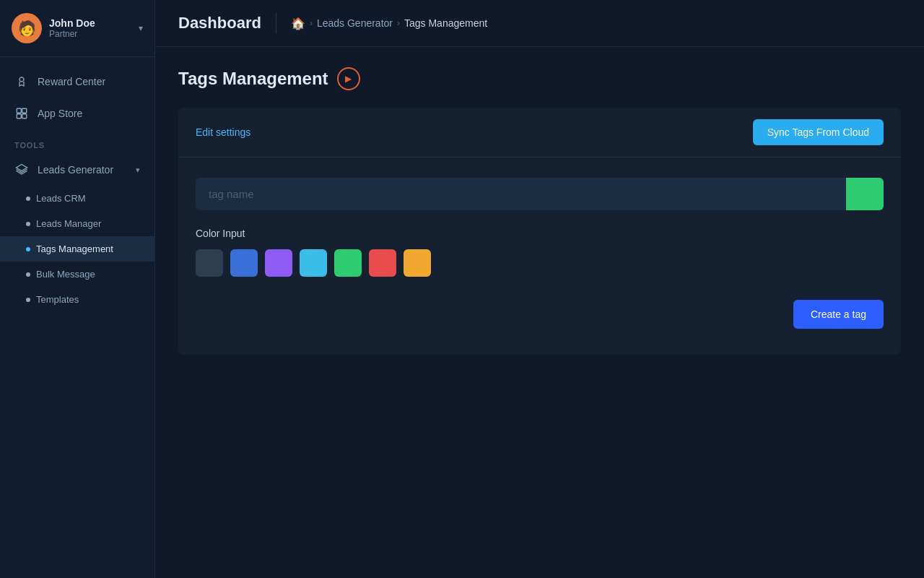  What do you see at coordinates (389, 23) in the screenshot?
I see `breadcrumb: 🏠 › Leads Generator › Tags Management` at bounding box center [389, 23].